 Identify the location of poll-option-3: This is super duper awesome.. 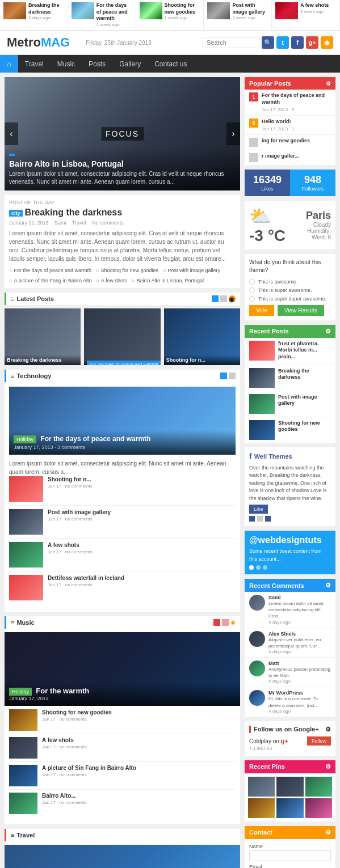
(290, 299).